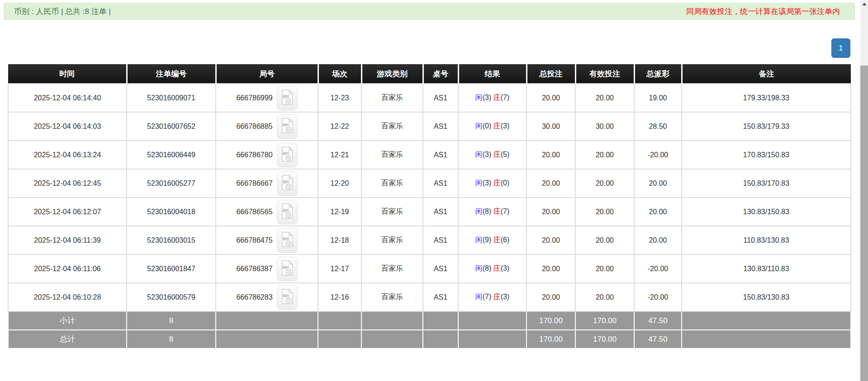  What do you see at coordinates (505, 183) in the screenshot?
I see `result-banker-score: (0)` at bounding box center [505, 183].